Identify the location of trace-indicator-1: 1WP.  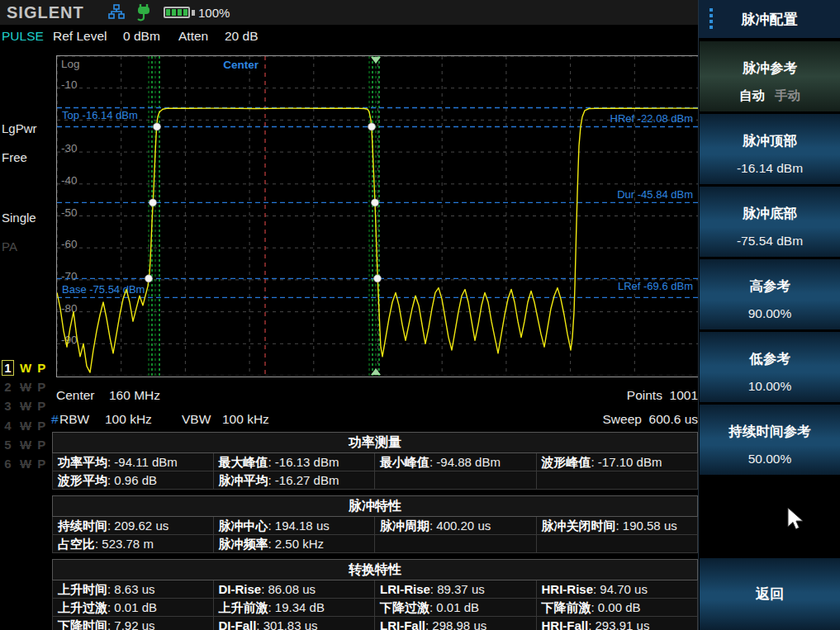
(23, 368).